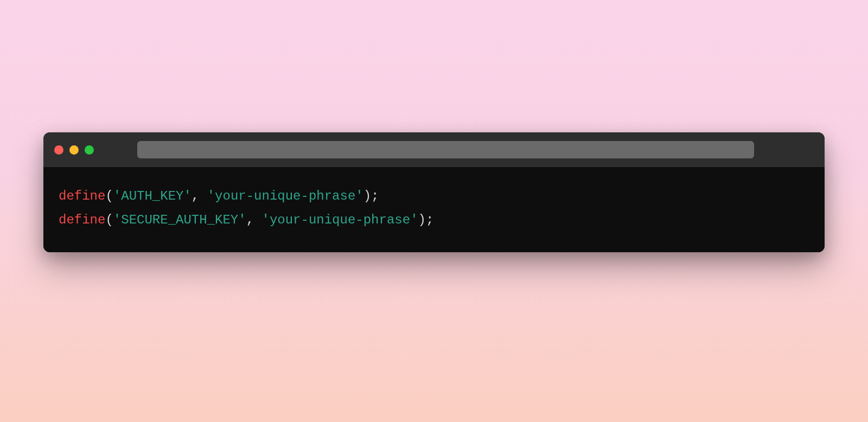 This screenshot has height=422, width=868. What do you see at coordinates (446, 150) in the screenshot?
I see `url-input` at bounding box center [446, 150].